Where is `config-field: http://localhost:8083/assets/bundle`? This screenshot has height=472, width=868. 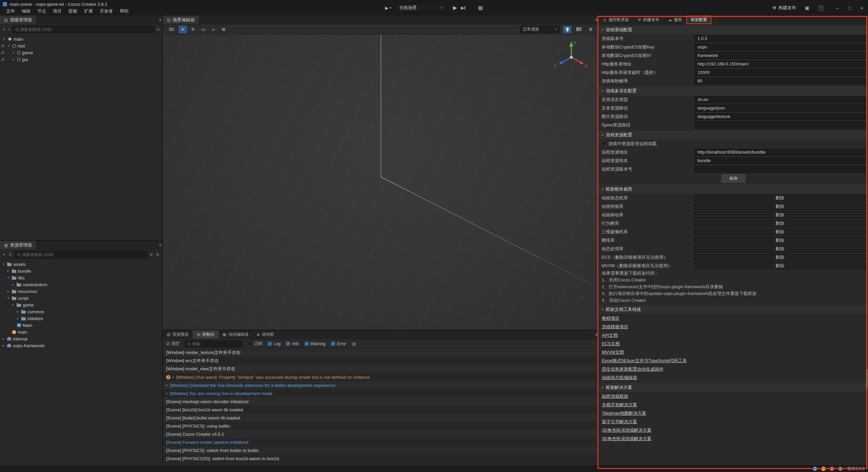 config-field: http://localhost:8083/assets/bundle is located at coordinates (780, 152).